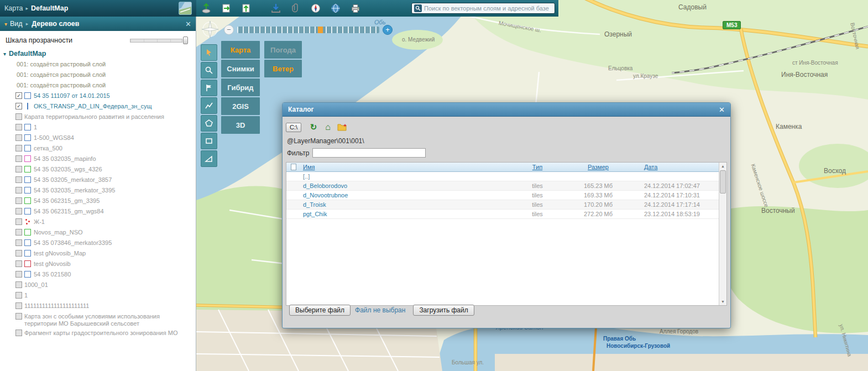  I want to click on home-icon: ⌂, so click(328, 127).